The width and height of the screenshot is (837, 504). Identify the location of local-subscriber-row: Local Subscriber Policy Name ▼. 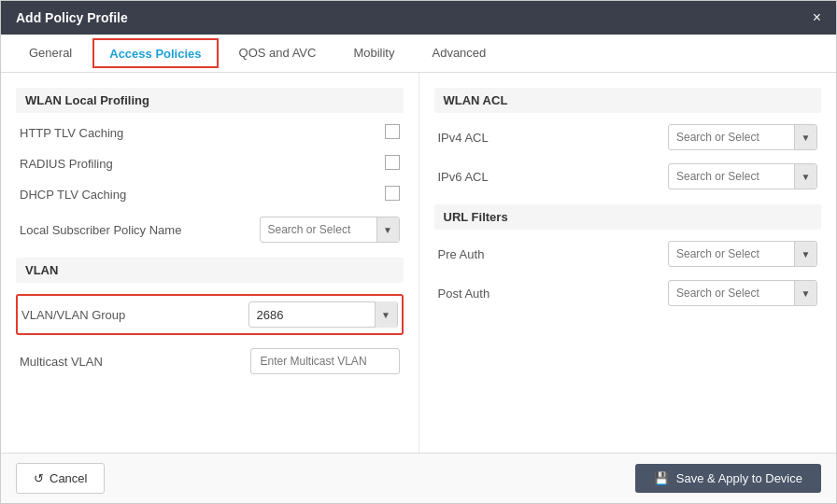
(209, 230).